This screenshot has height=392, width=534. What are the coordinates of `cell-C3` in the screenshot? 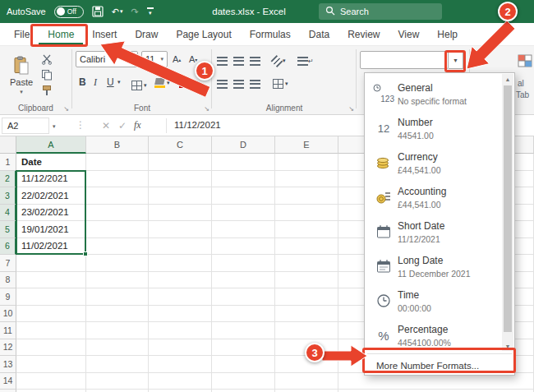 It's located at (181, 196).